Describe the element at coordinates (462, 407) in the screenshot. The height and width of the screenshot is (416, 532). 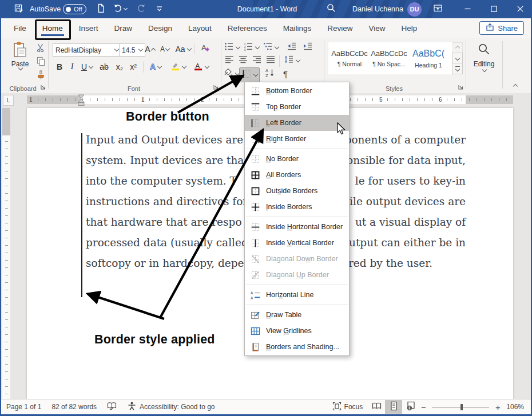
I see `zoom-slider-thumb` at that location.